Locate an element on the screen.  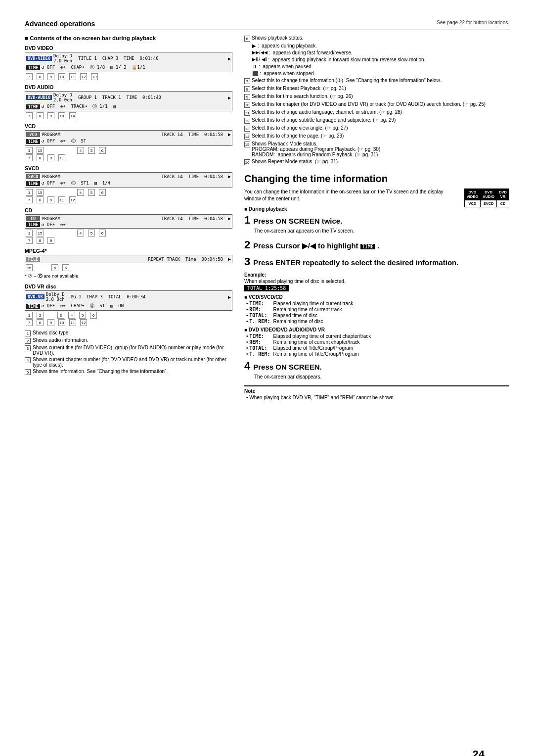
note-9-text: Select this for time search function. (☞… is located at coordinates (303, 96).